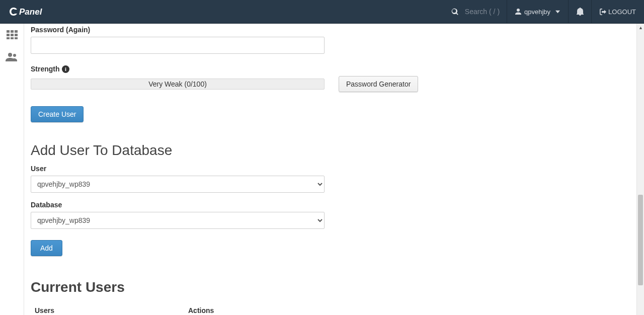  Describe the element at coordinates (46, 248) in the screenshot. I see `add-button: Add` at that location.